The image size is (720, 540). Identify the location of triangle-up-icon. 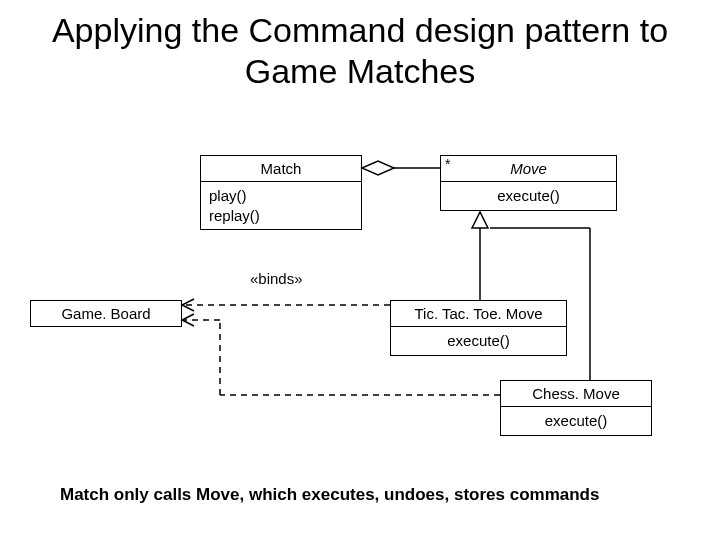
(480, 220).